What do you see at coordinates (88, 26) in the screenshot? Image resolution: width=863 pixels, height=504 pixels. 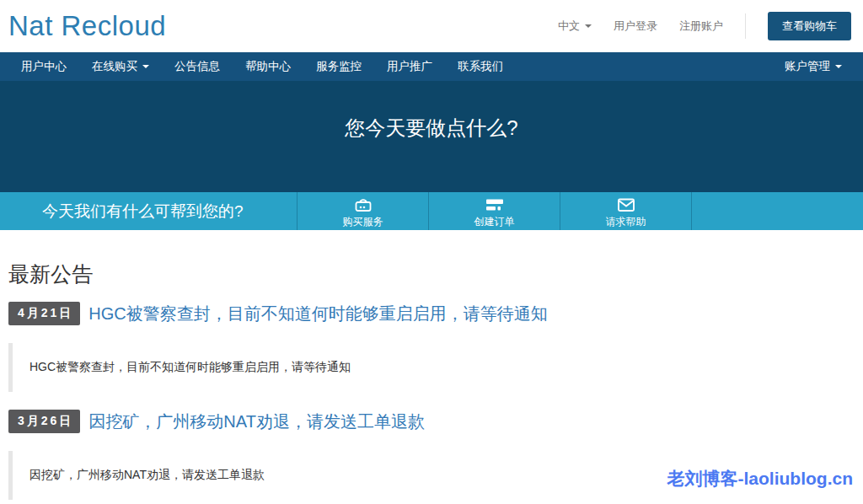 I see `site-logo: Nat Recloud` at bounding box center [88, 26].